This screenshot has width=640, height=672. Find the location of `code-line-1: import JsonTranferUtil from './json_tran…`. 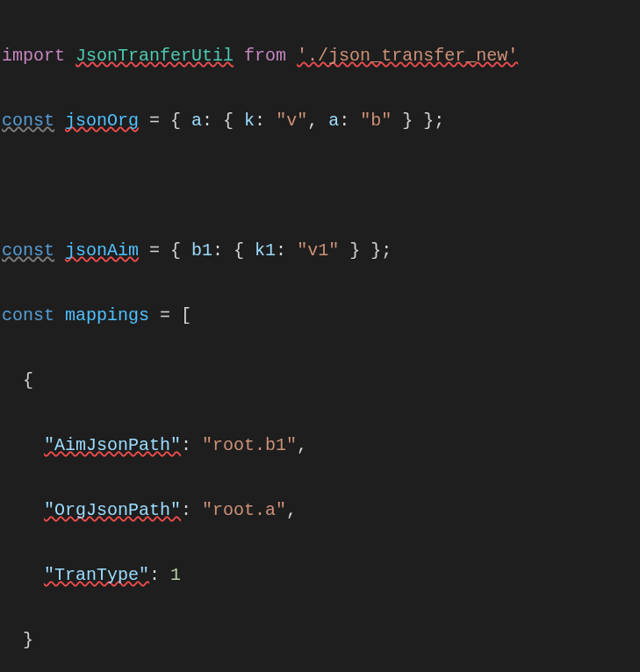

code-line-1: import JsonTranferUtil from './json_tran… is located at coordinates (321, 56).